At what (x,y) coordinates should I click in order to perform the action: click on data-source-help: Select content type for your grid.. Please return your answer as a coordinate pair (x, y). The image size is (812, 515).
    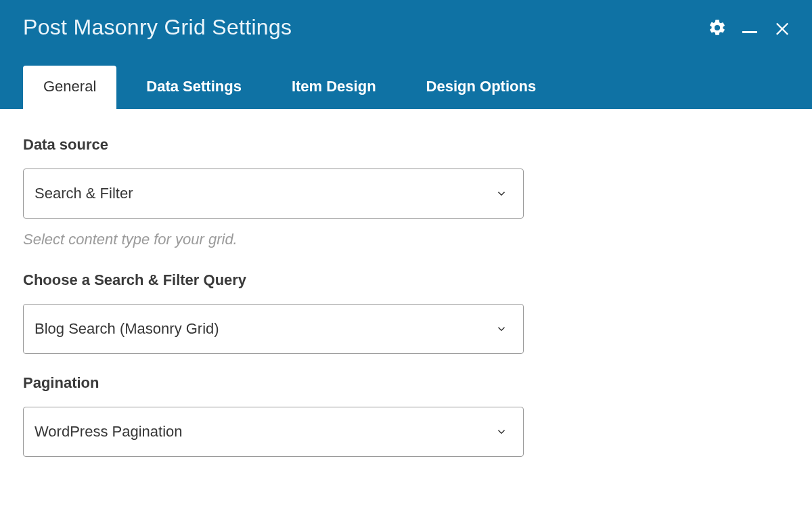
    Looking at the image, I should click on (406, 240).